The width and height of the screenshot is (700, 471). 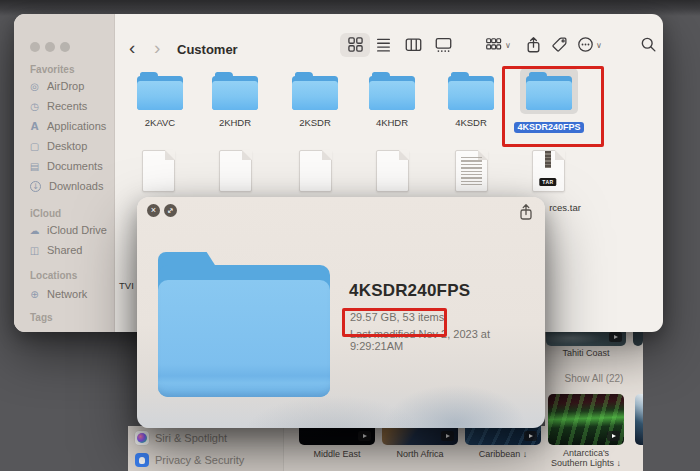 I want to click on sidebar-section-favorites: Favorites, so click(x=52, y=70).